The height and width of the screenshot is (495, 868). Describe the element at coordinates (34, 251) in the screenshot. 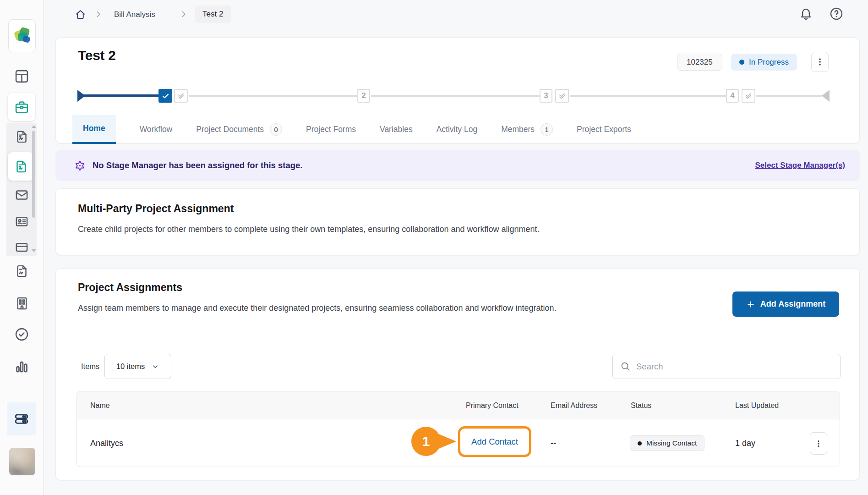

I see `scroll-down-icon` at that location.